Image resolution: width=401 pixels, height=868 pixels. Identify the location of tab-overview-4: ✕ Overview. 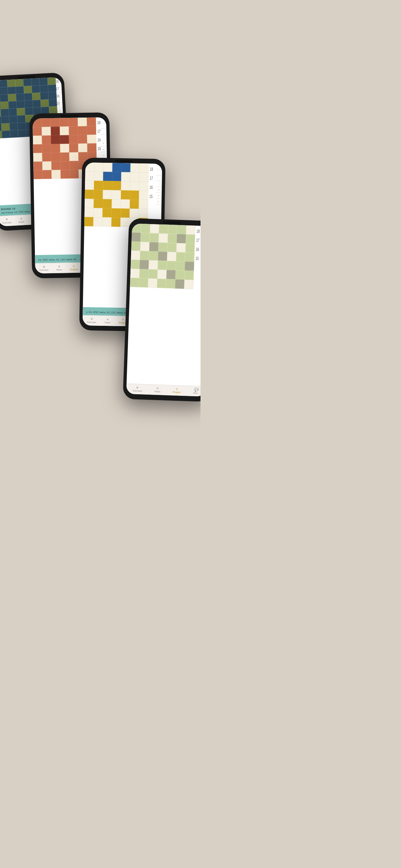
(137, 389).